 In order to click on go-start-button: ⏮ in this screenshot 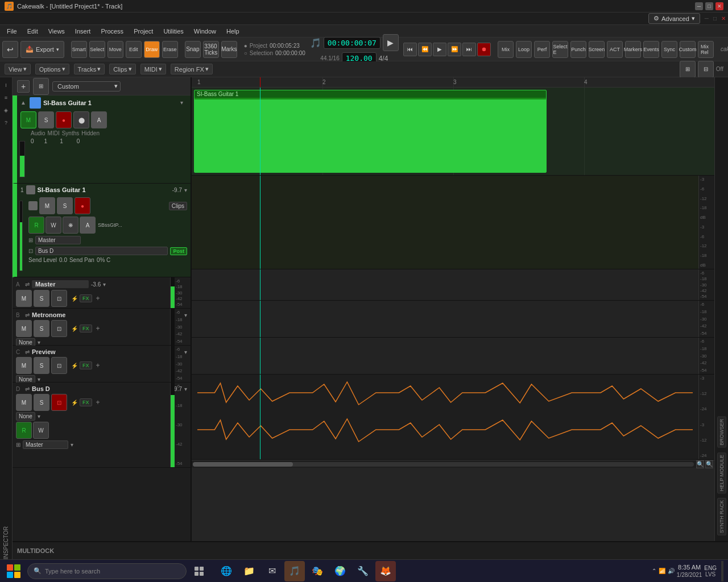, I will do `click(410, 49)`.